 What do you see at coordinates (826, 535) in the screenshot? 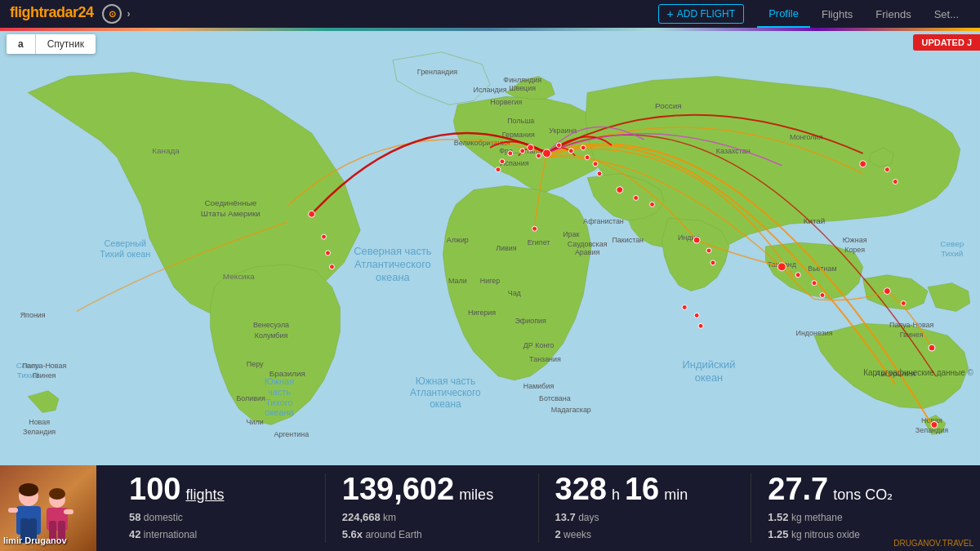
I see `nitrous-label: kg nitrous oxide` at bounding box center [826, 535].